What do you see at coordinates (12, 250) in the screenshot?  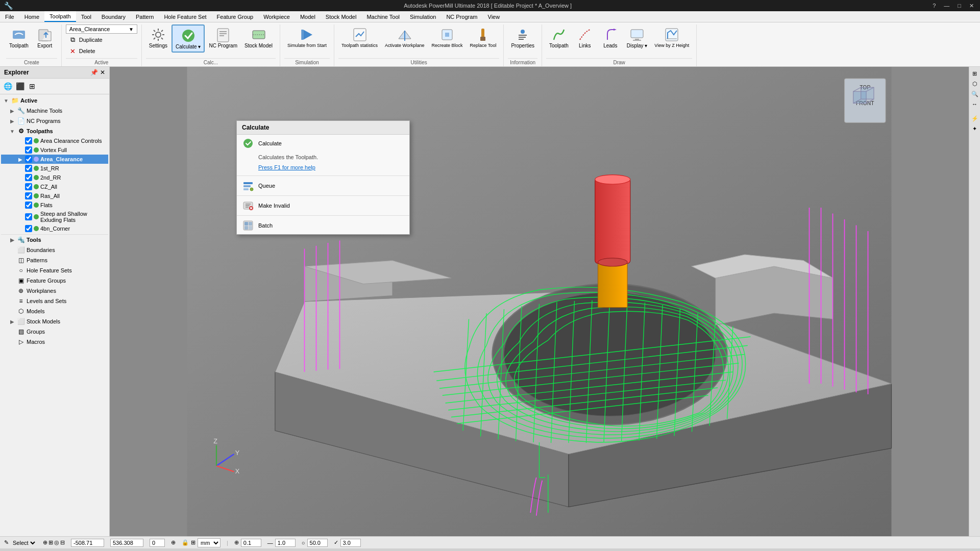 I see `boundaries-expander: ▶` at bounding box center [12, 250].